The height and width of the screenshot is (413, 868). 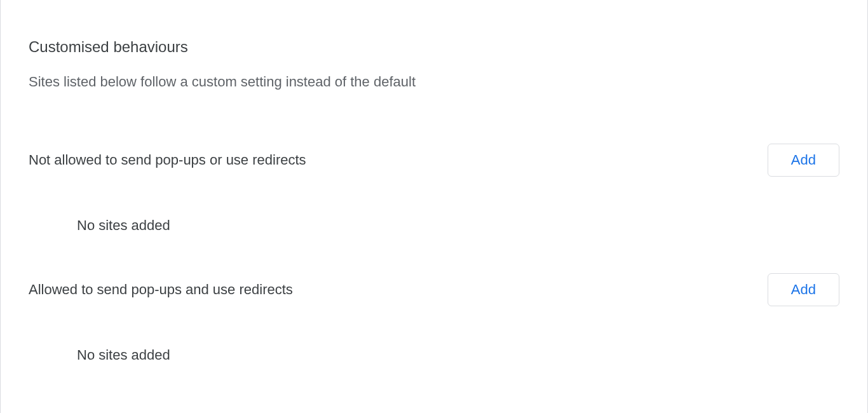 What do you see at coordinates (434, 226) in the screenshot?
I see `block-list-empty-text: No sites added` at bounding box center [434, 226].